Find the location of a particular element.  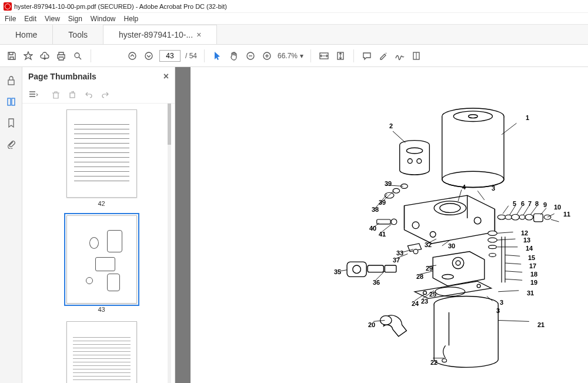

menu-sign: Sign is located at coordinates (75, 19).